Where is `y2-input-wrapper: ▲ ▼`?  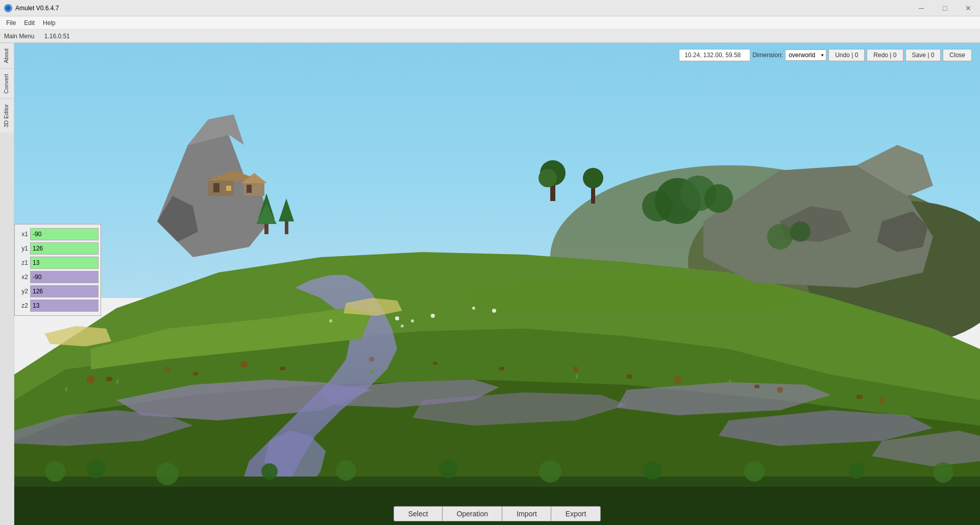
y2-input-wrapper: ▲ ▼ is located at coordinates (64, 291).